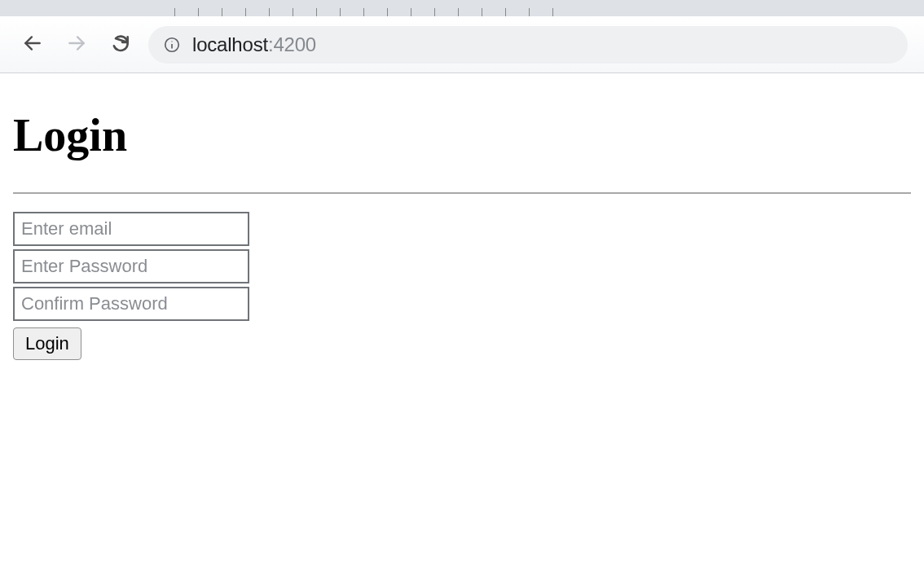 This screenshot has width=924, height=580. What do you see at coordinates (462, 8) in the screenshot?
I see `browser-tabstrip` at bounding box center [462, 8].